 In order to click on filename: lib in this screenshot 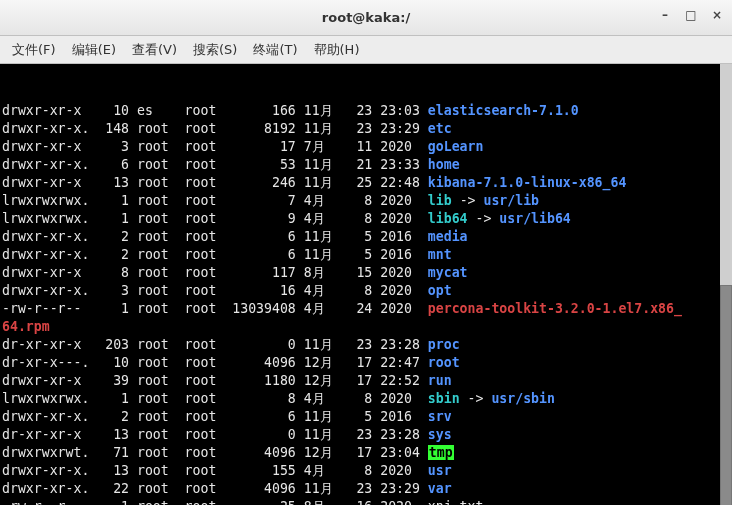, I will do `click(440, 200)`.